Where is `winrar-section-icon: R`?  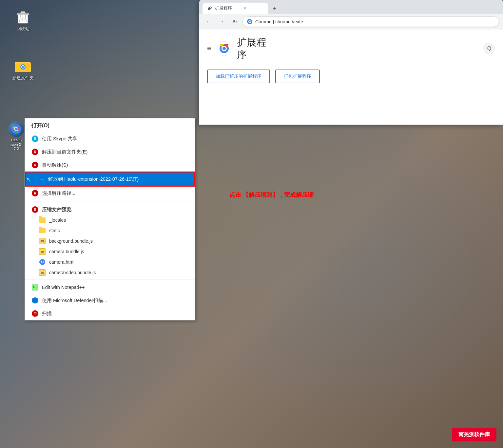 winrar-section-icon: R is located at coordinates (35, 210).